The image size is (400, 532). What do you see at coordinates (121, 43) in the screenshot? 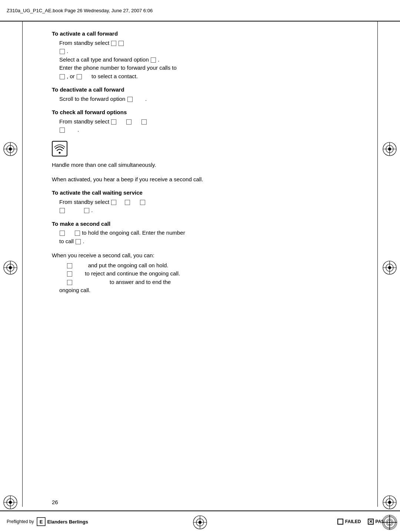
I see `icon-menu2` at bounding box center [121, 43].